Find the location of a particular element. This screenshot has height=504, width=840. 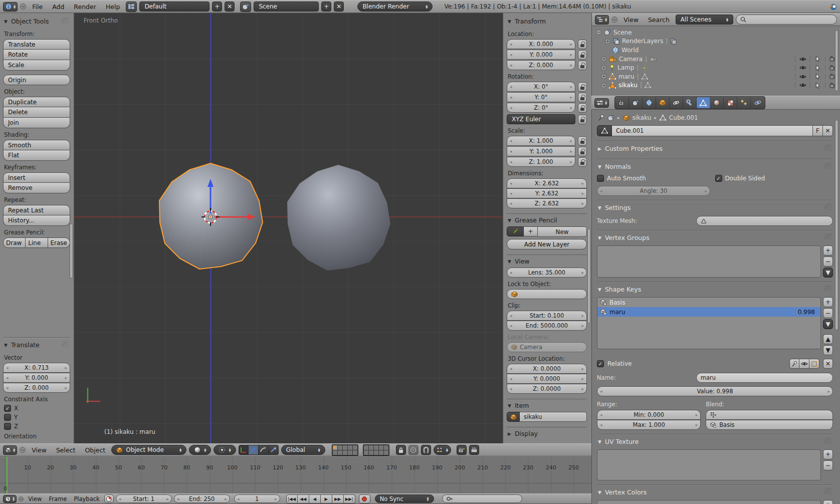

n-panel-scrollbar is located at coordinates (589, 276).